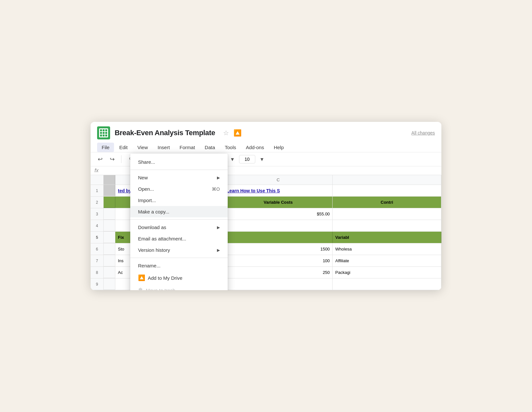 The width and height of the screenshot is (532, 412). I want to click on cell-d5: Variabl, so click(387, 237).